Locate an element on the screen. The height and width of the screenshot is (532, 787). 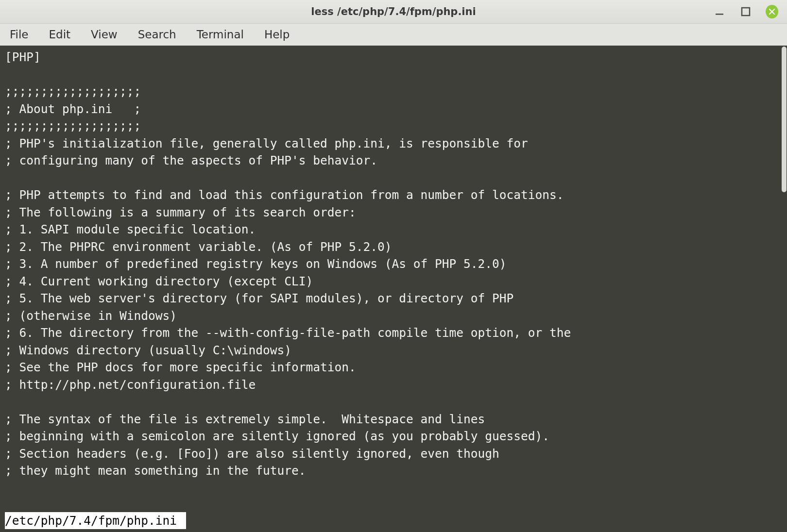
menu-search: Search is located at coordinates (157, 34).